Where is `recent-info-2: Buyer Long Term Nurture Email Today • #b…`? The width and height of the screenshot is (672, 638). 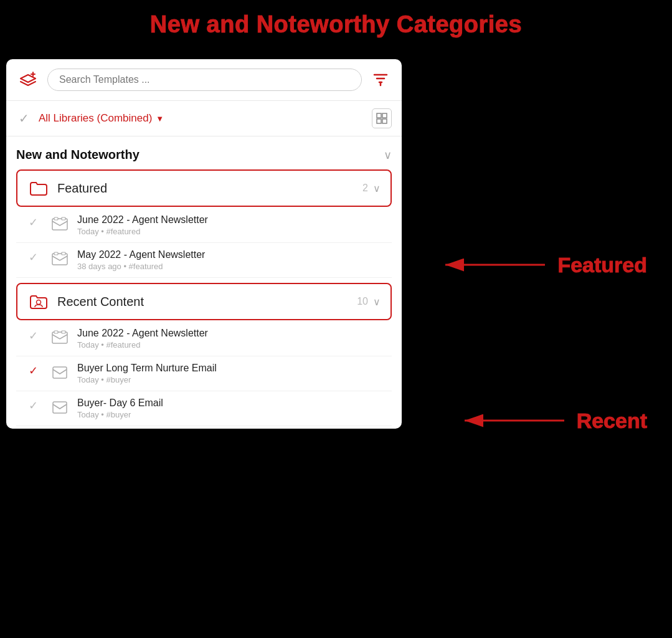 recent-info-2: Buyer Long Term Nurture Email Today • #b… is located at coordinates (229, 374).